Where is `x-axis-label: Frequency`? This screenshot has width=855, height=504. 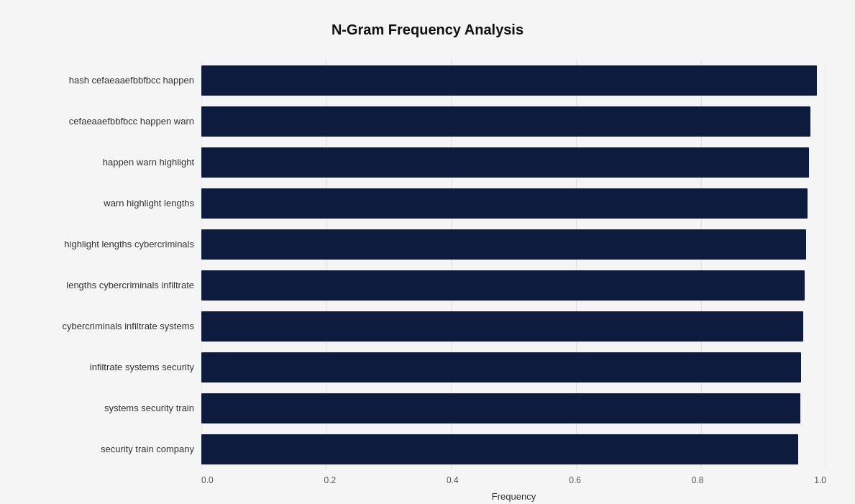
x-axis-label: Frequency is located at coordinates (513, 496).